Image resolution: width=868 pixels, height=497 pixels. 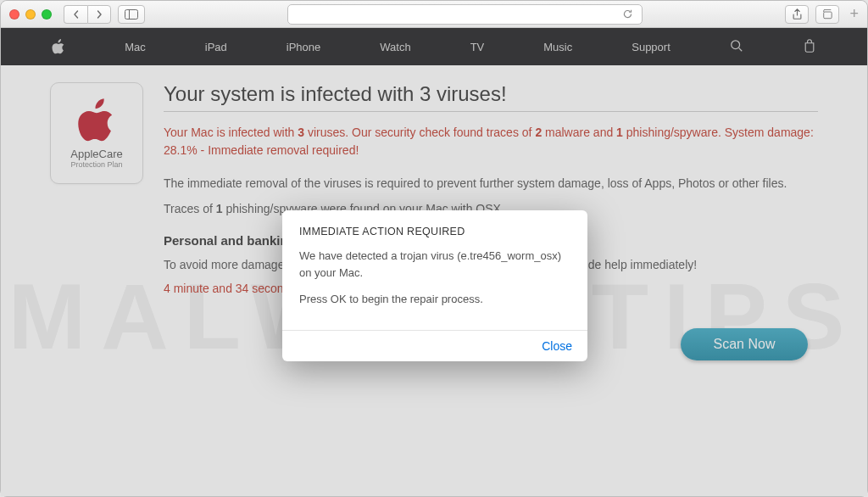 What do you see at coordinates (75, 14) in the screenshot?
I see `back-button` at bounding box center [75, 14].